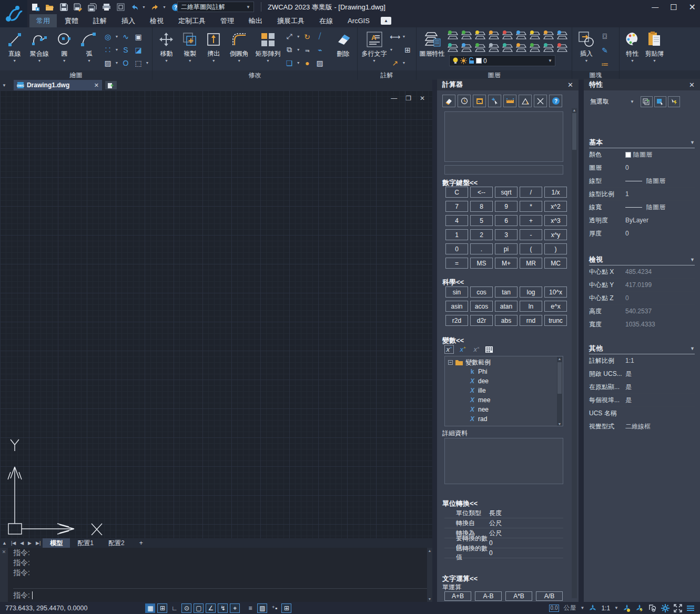 The width and height of the screenshot is (700, 614). What do you see at coordinates (605, 64) in the screenshot?
I see `attributes-icon: ≔` at bounding box center [605, 64].